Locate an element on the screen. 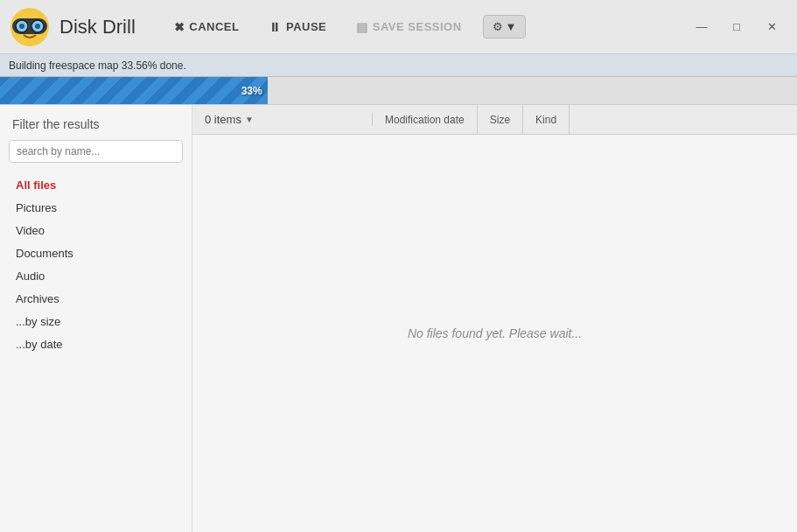  progress-container: 33% is located at coordinates (399, 91).